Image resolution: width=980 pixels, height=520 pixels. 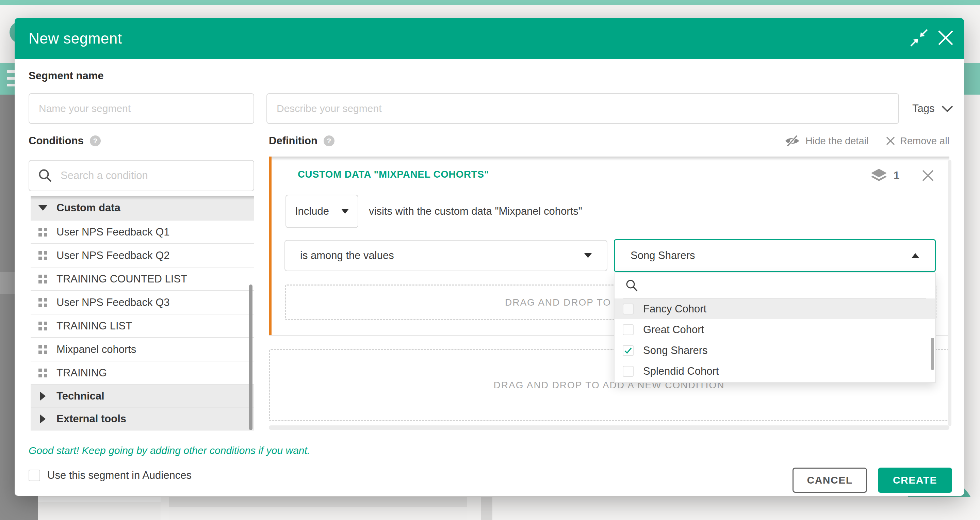 What do you see at coordinates (142, 373) in the screenshot?
I see `condition-item-training: TRAINING` at bounding box center [142, 373].